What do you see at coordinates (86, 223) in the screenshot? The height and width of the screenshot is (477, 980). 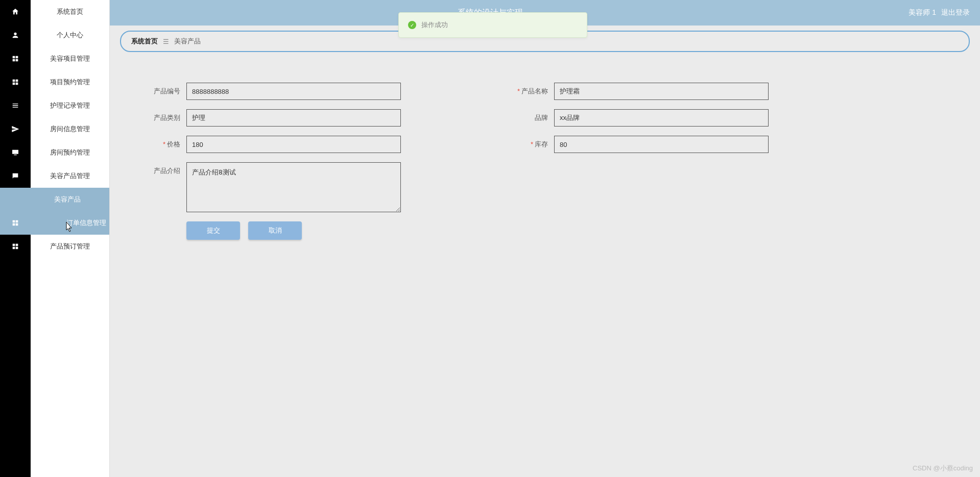 I see `sidebar-item-label: 订单信息管理` at bounding box center [86, 223].